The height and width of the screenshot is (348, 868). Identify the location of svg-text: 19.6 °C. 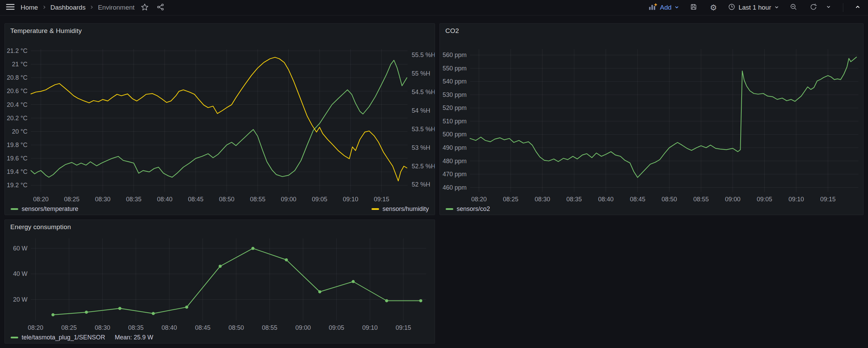
(17, 158).